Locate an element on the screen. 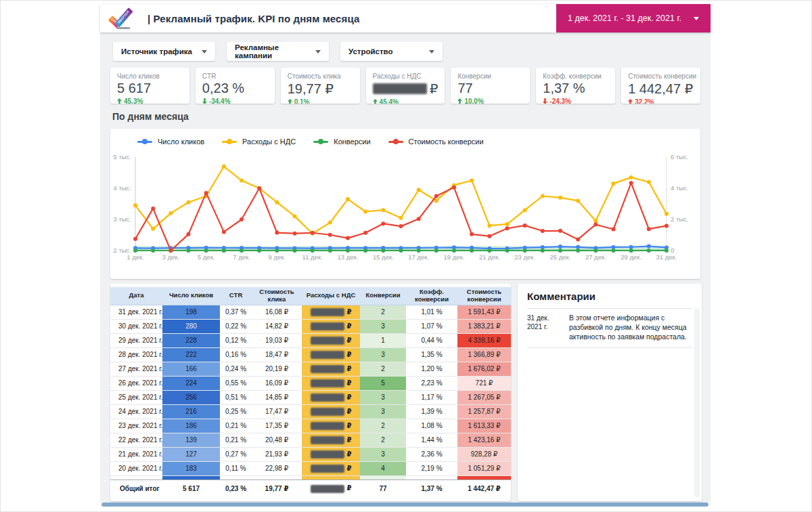  legend-item: Стоимость конверсии is located at coordinates (436, 142).